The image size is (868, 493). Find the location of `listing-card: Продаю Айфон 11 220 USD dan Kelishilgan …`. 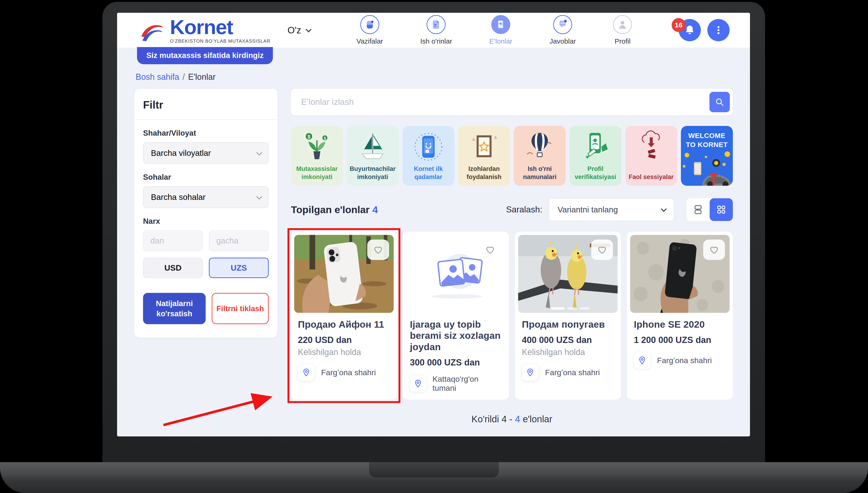

listing-card: Продаю Айфон 11 220 USD dan Kelishilgan … is located at coordinates (344, 316).